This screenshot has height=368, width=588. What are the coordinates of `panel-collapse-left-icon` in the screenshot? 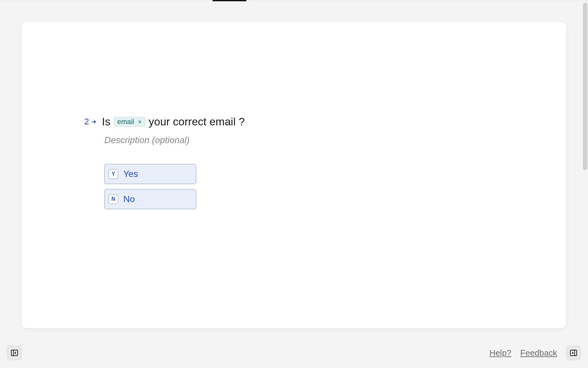 It's located at (14, 353).